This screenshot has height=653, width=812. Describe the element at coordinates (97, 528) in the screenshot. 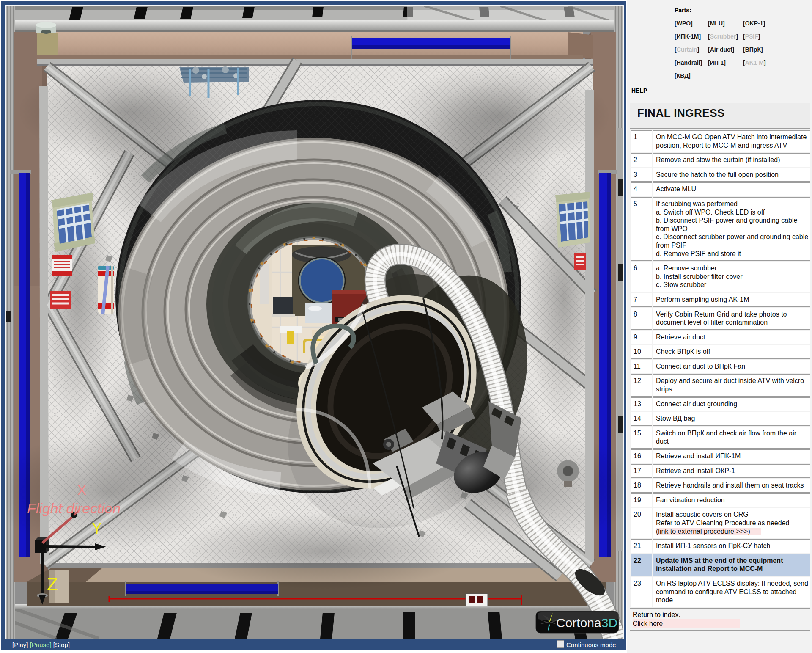

I see `svg-text: Y` at that location.